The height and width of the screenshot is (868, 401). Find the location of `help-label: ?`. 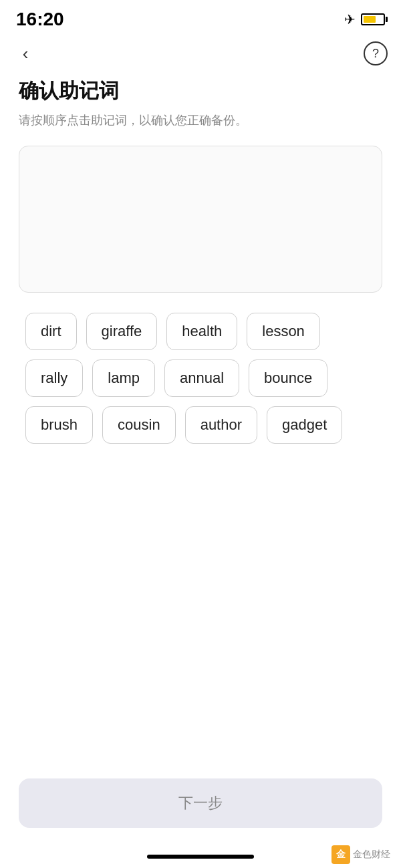

help-label: ? is located at coordinates (376, 53).